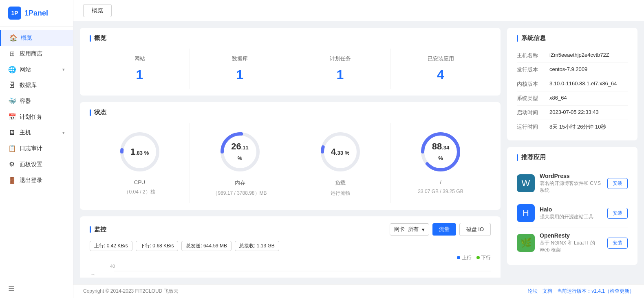  What do you see at coordinates (572, 84) in the screenshot?
I see `info-row: 内核版本 3.10.0-1160.88.1.el7.x86_64` at bounding box center [572, 84].